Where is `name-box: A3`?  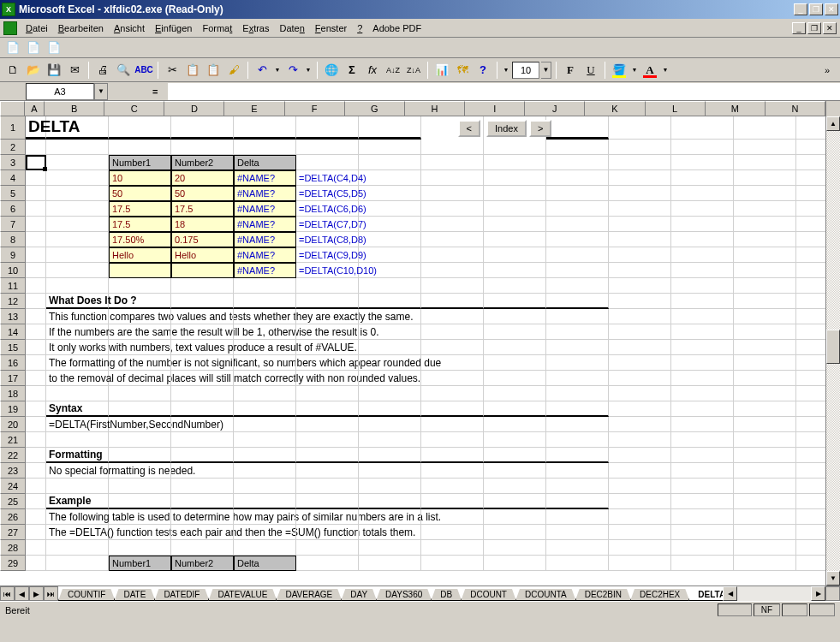
name-box: A3 is located at coordinates (60, 92).